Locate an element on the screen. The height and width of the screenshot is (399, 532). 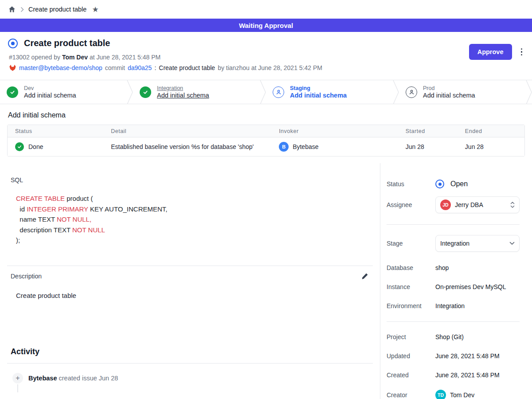
stage-value: Integration is located at coordinates (473, 243).